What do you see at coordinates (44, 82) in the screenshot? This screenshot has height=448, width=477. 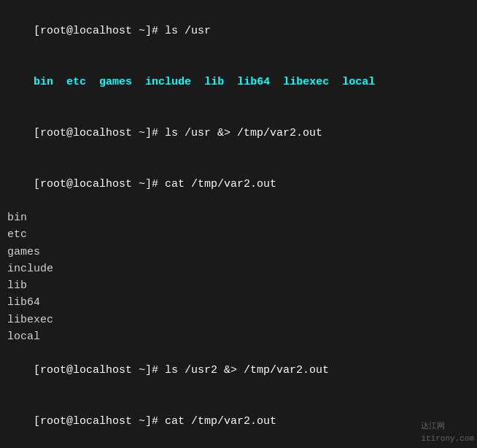 I see `ls-bin: bin` at bounding box center [44, 82].